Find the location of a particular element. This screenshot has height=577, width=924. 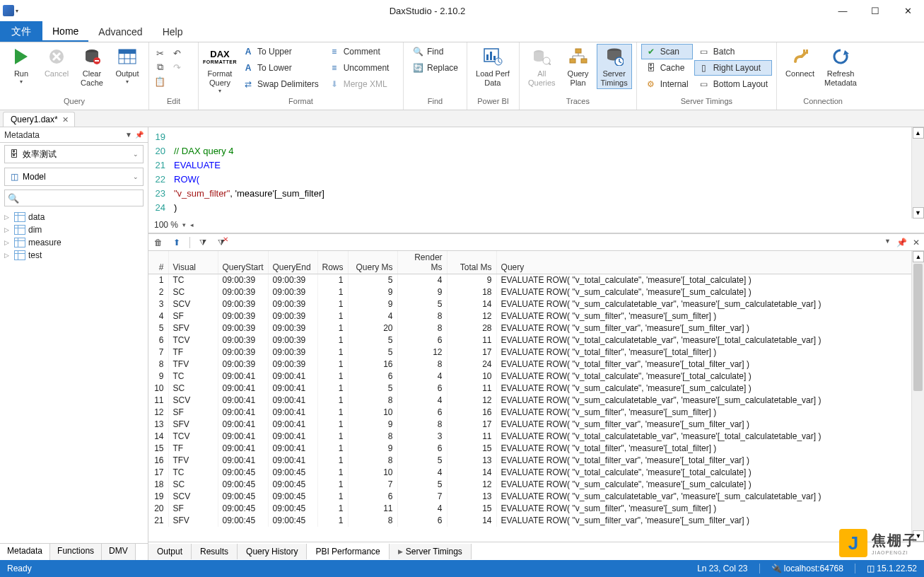

undo-icon: ↶ is located at coordinates (177, 53).